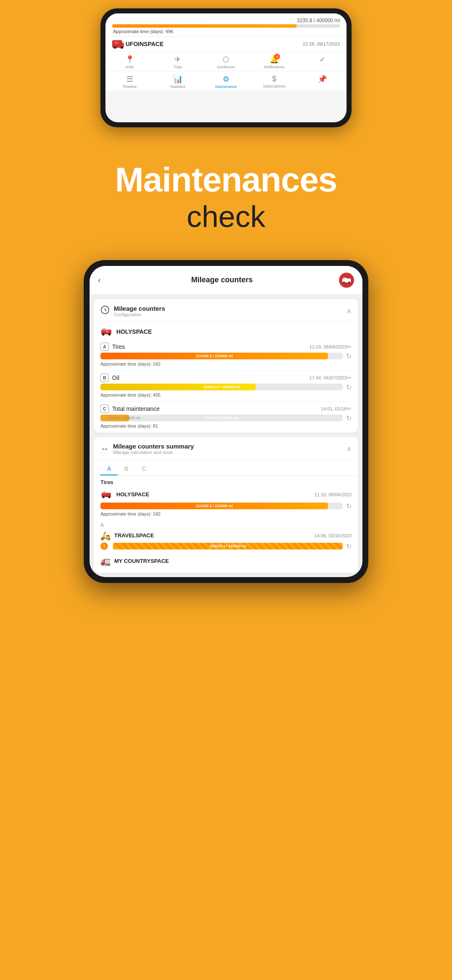 The width and height of the screenshot is (452, 980). I want to click on summary-tabs: A B C, so click(226, 467).